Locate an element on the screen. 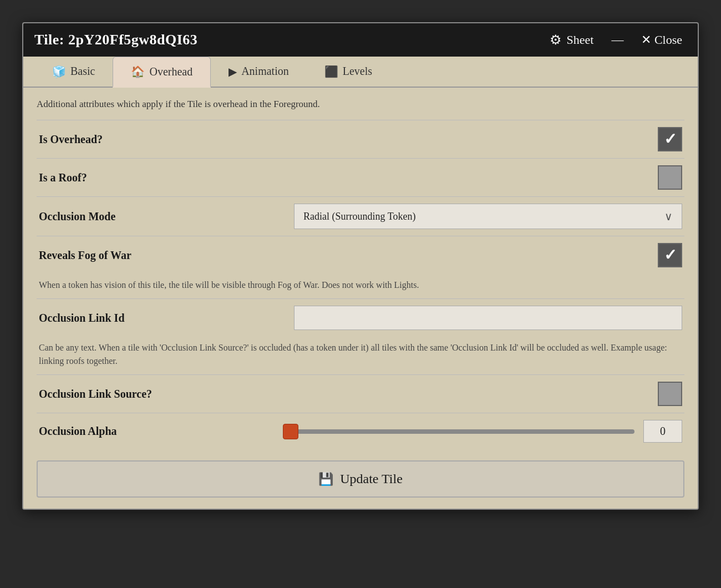 This screenshot has height=588, width=721. slider-thumb is located at coordinates (291, 432).